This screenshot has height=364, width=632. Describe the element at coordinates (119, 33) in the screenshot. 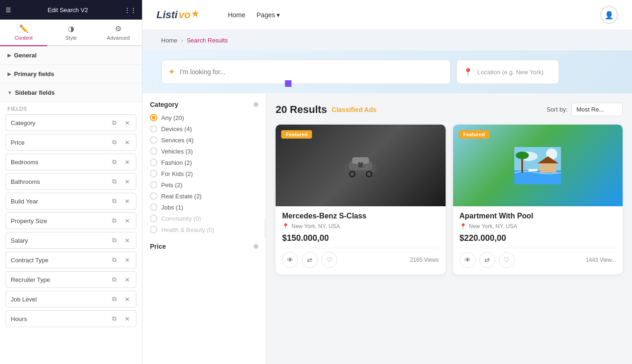

I see `tab-advanced: ⚙ Advanced` at that location.